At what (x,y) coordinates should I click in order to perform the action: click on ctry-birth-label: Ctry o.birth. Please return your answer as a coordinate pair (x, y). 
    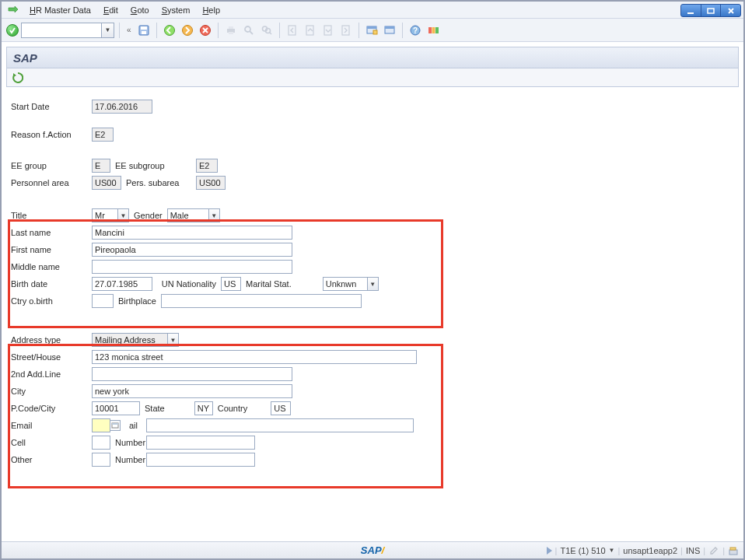
    Looking at the image, I should click on (49, 301).